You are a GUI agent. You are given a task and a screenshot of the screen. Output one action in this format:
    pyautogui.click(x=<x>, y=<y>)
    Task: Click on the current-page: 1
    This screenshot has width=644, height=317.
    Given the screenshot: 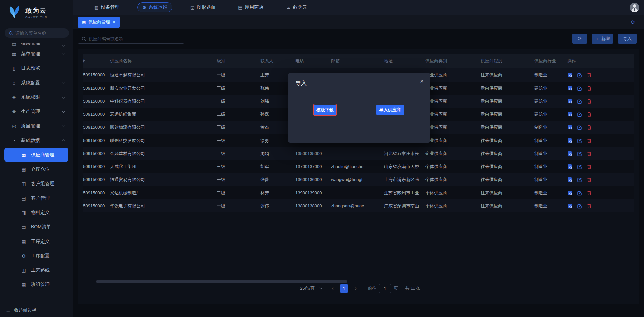 What is the action you would take?
    pyautogui.click(x=344, y=288)
    